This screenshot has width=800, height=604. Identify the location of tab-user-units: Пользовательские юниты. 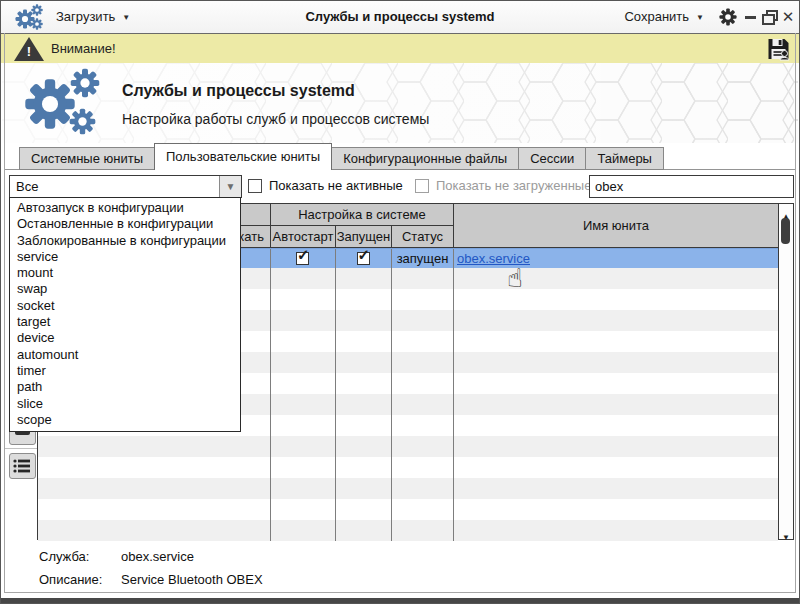
(243, 156).